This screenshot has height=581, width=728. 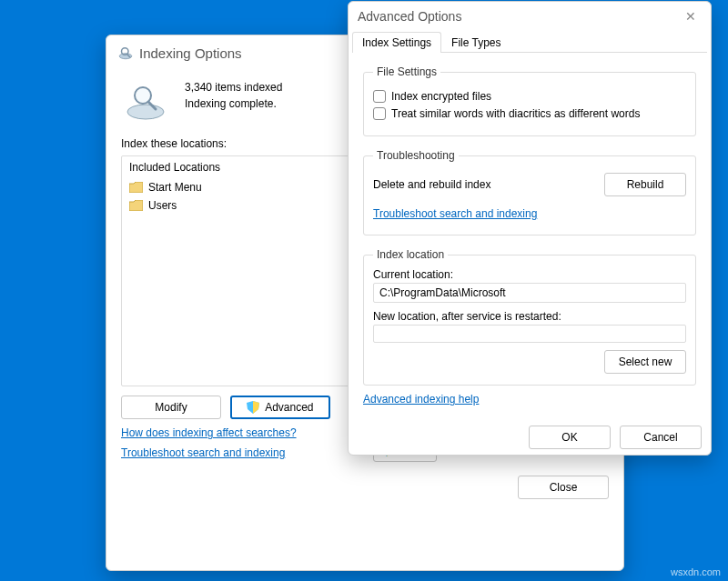 What do you see at coordinates (476, 42) in the screenshot?
I see `tab-file-types: File Types` at bounding box center [476, 42].